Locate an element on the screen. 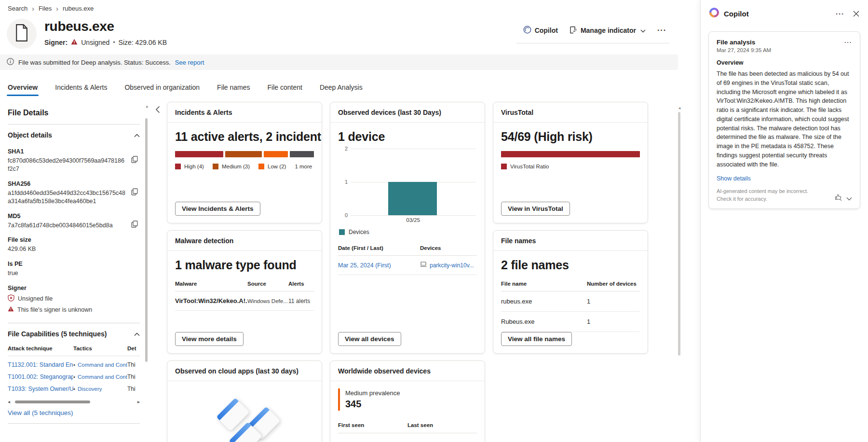 Image resolution: width=868 pixels, height=442 pixels. copilot-button: Copilot is located at coordinates (541, 30).